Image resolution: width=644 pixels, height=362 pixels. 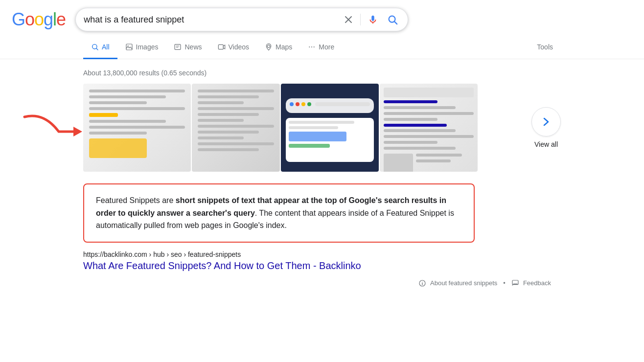 What do you see at coordinates (312, 47) in the screenshot?
I see `dots-nav-icon` at bounding box center [312, 47].